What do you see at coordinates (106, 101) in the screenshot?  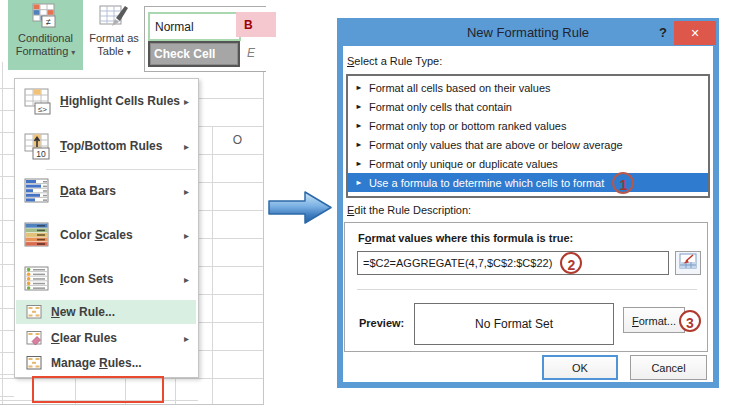 I see `menu-item-highlight-cells-rules: ≤> Highlight Cells Rules ▸` at bounding box center [106, 101].